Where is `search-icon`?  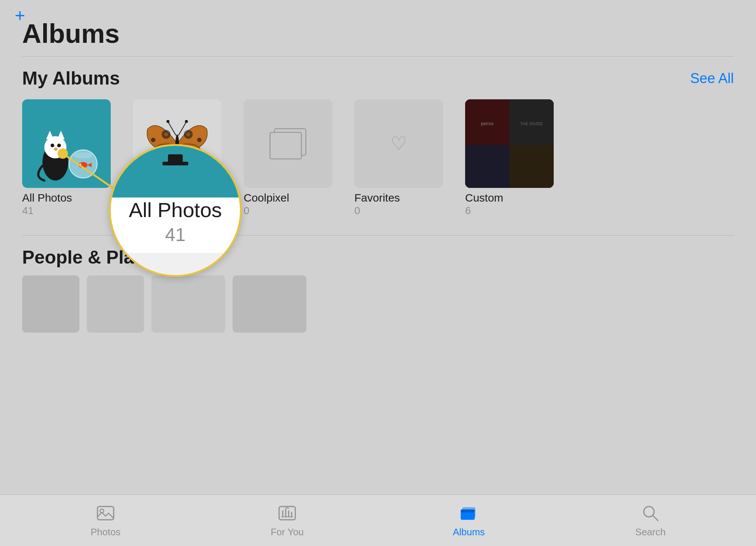 search-icon is located at coordinates (650, 513).